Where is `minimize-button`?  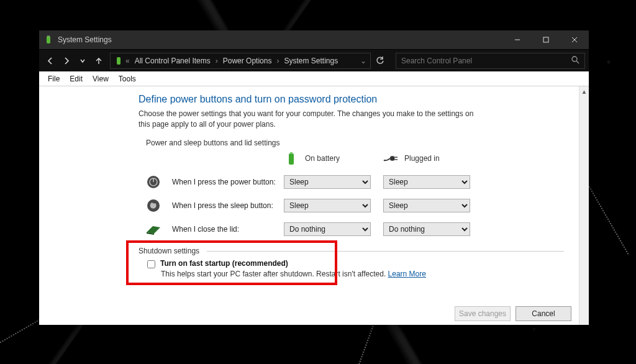
minimize-button is located at coordinates (517, 40).